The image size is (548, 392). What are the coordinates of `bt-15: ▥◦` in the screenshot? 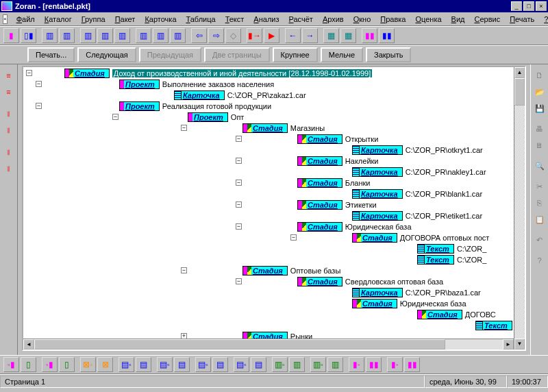 It's located at (279, 365).